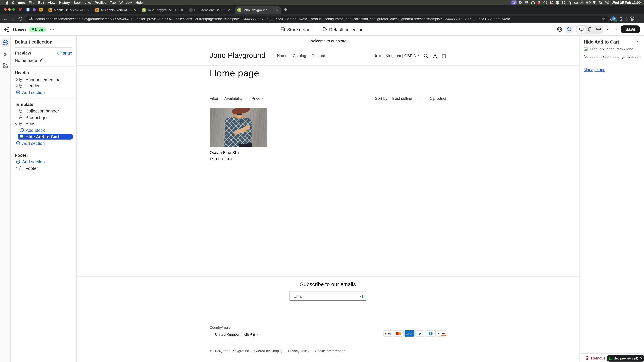  What do you see at coordinates (267, 351) in the screenshot?
I see `powered-by-shopify-link: Powered by Shopify` at bounding box center [267, 351].